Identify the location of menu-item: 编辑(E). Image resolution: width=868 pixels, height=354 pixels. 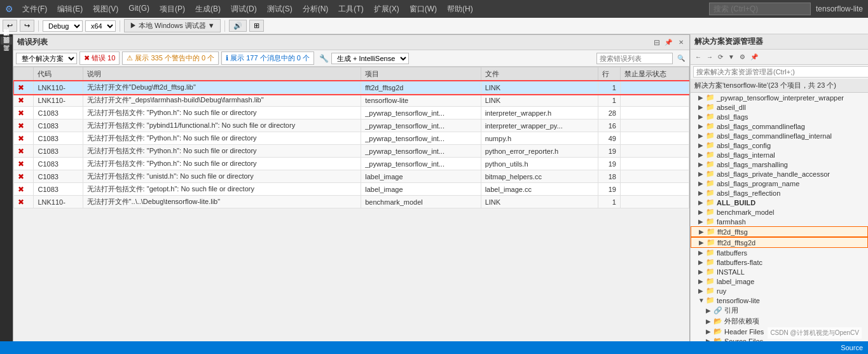
(70, 9).